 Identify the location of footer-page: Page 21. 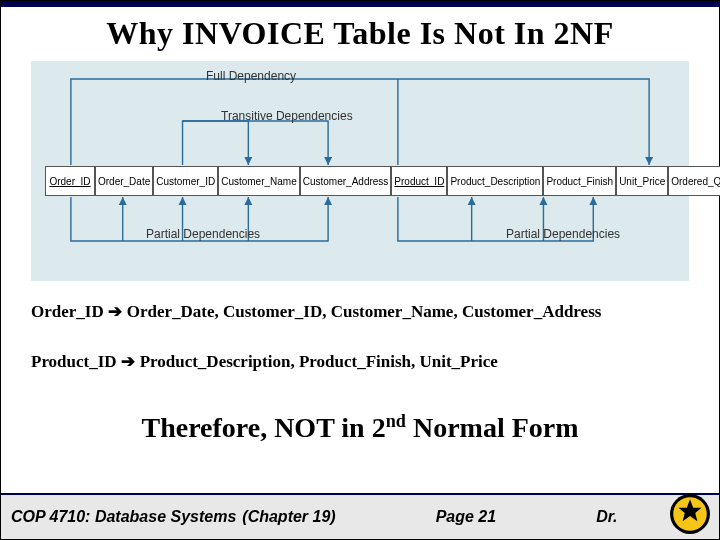
(466, 517).